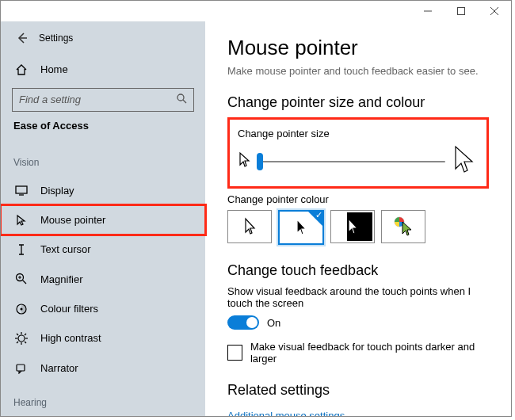  What do you see at coordinates (358, 271) in the screenshot?
I see `touch-feedback-heading: Change touch feedback` at bounding box center [358, 271].